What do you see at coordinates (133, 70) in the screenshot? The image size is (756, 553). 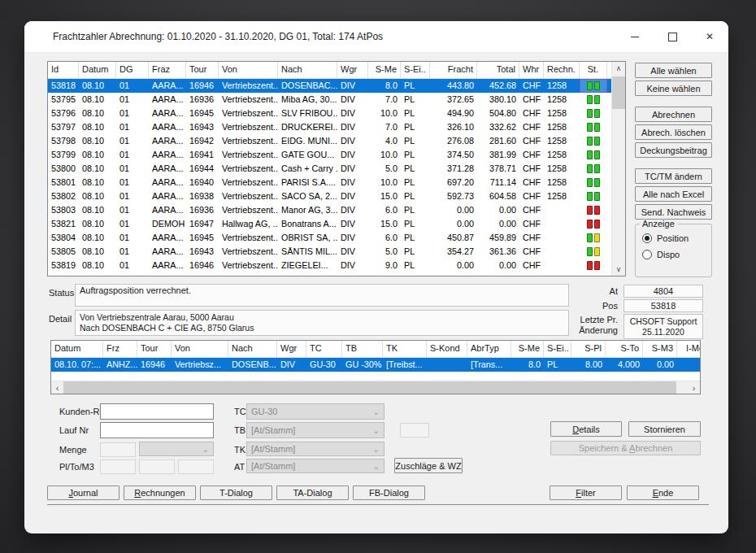 I see `column-header-dg: DG` at bounding box center [133, 70].